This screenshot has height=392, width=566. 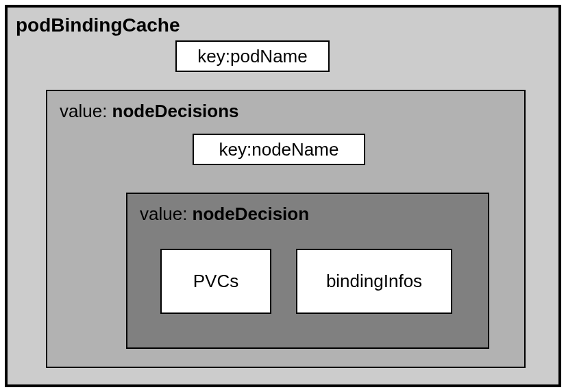 What do you see at coordinates (214, 56) in the screenshot?
I see `outer-key-prefix: key:` at bounding box center [214, 56].